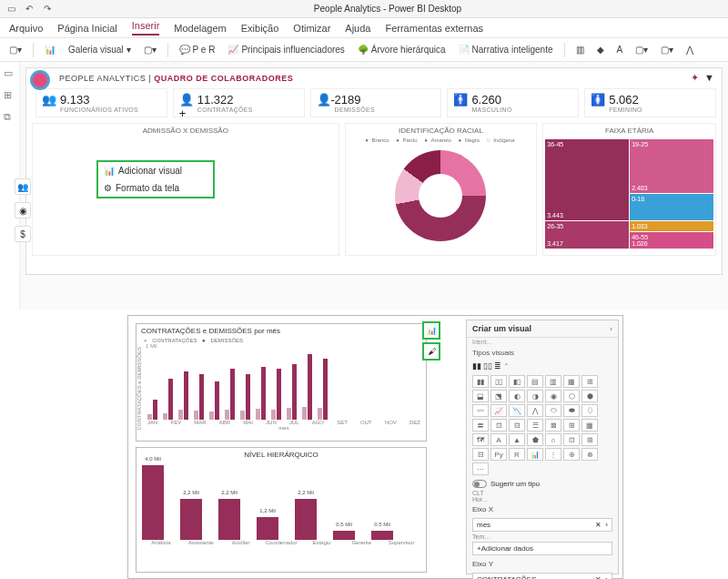 The image size is (728, 579). Describe the element at coordinates (156, 171) in the screenshot. I see `context-add-visual: 📊 Adicionar visual` at that location.